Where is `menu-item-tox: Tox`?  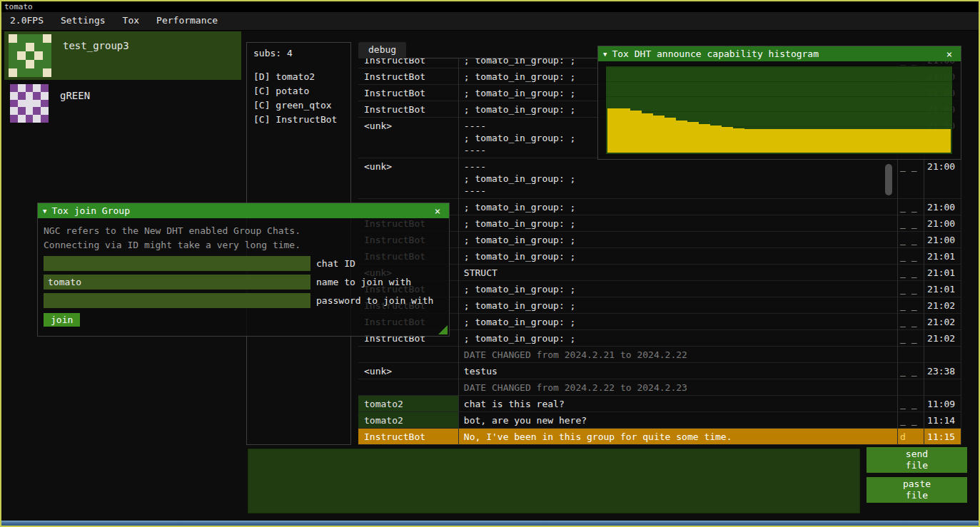 menu-item-tox: Tox is located at coordinates (131, 21).